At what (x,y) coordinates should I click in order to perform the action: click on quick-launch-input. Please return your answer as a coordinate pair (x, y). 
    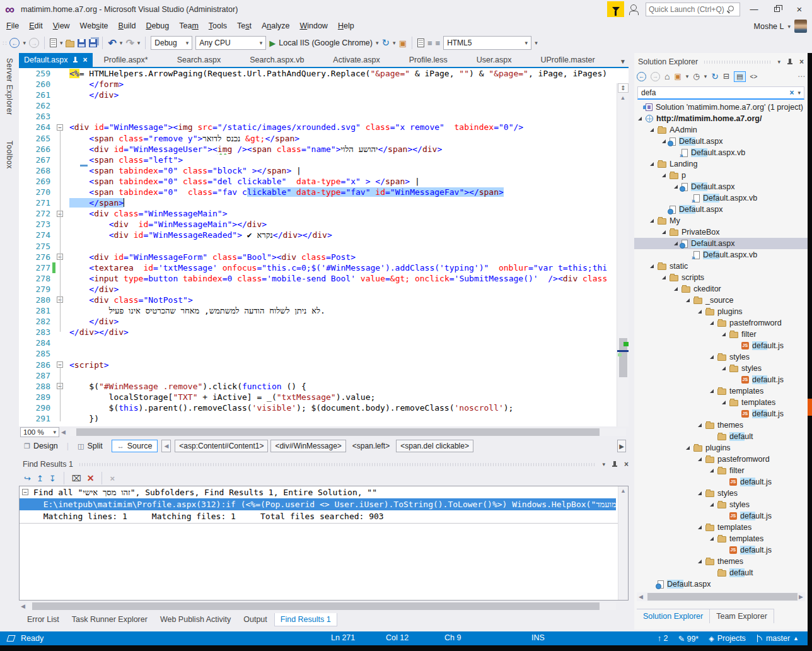
    Looking at the image, I should click on (688, 9).